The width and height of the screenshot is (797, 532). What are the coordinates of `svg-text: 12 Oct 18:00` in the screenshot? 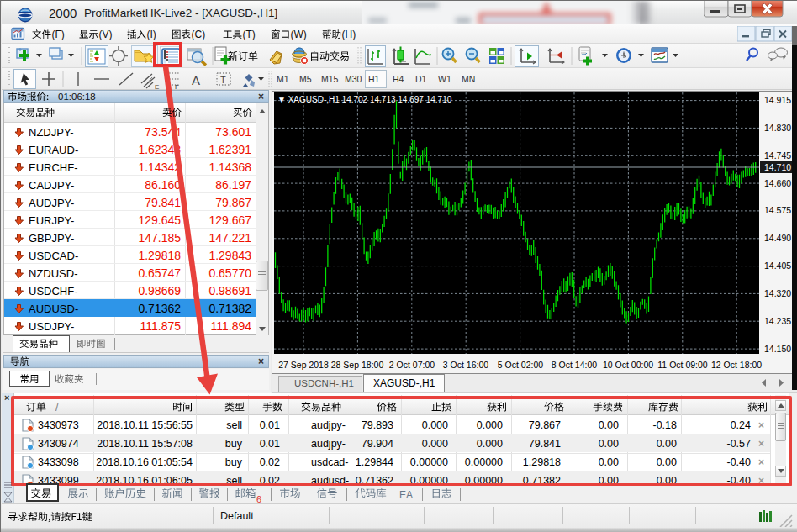 It's located at (736, 365).